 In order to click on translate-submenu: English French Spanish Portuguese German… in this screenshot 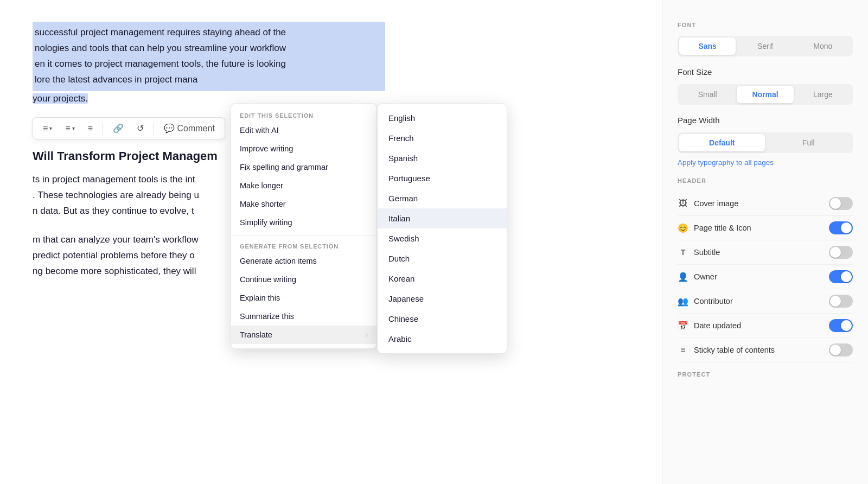, I will do `click(442, 228)`.